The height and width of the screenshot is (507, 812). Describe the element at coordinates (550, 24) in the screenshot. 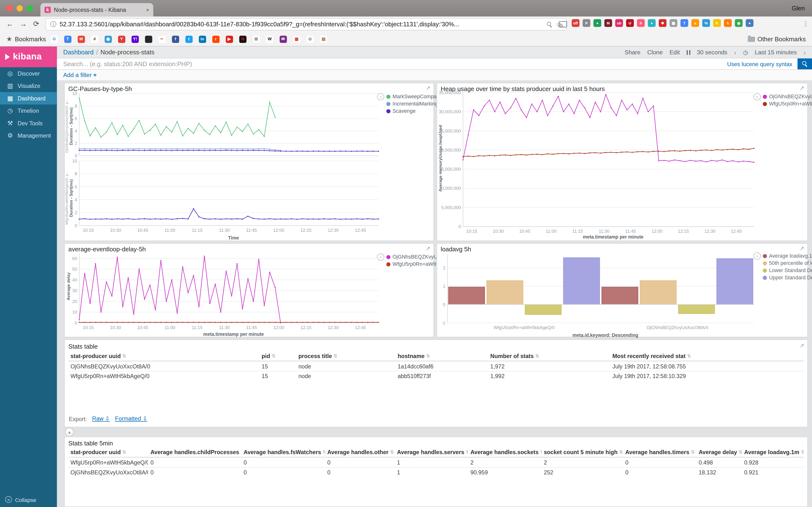

I see `zoom-icon` at that location.